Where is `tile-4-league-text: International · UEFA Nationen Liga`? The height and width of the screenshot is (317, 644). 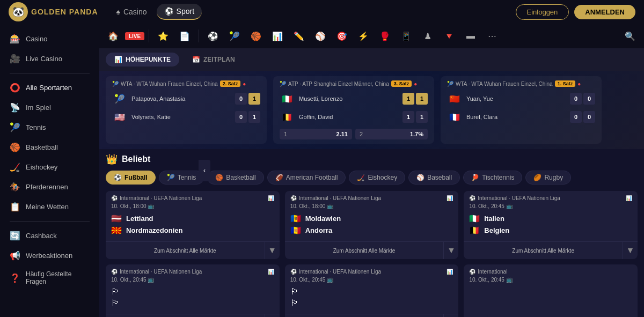 tile-4-league-text: International · UEFA Nationen Liga is located at coordinates (161, 271).